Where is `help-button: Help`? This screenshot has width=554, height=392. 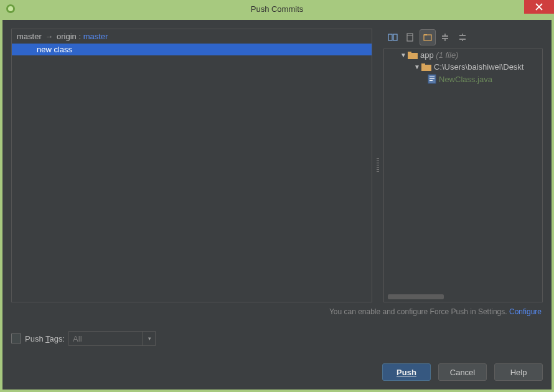
help-button: Help is located at coordinates (519, 372).